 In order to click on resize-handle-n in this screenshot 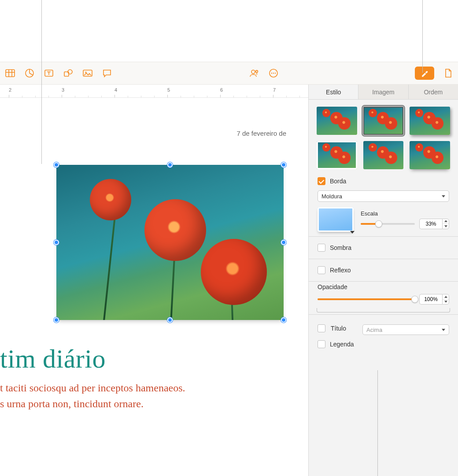, I will do `click(170, 165)`.